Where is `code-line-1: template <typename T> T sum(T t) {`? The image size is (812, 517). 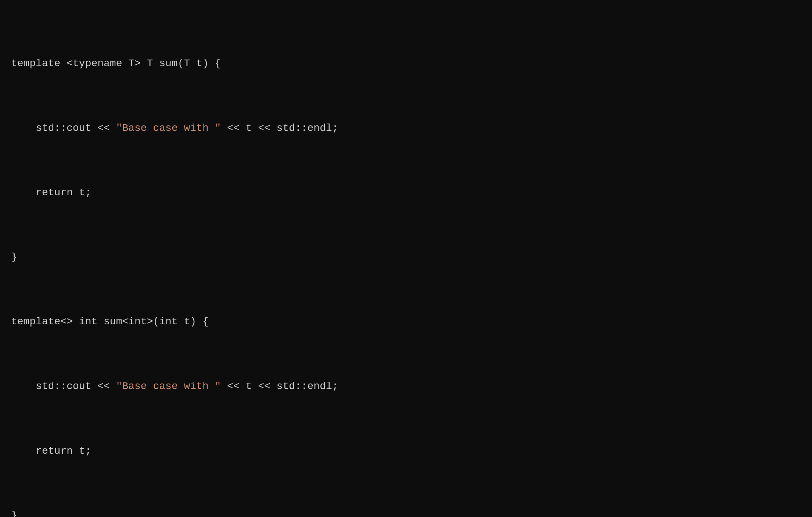 code-line-1: template <typename T> T sum(T t) { is located at coordinates (406, 63).